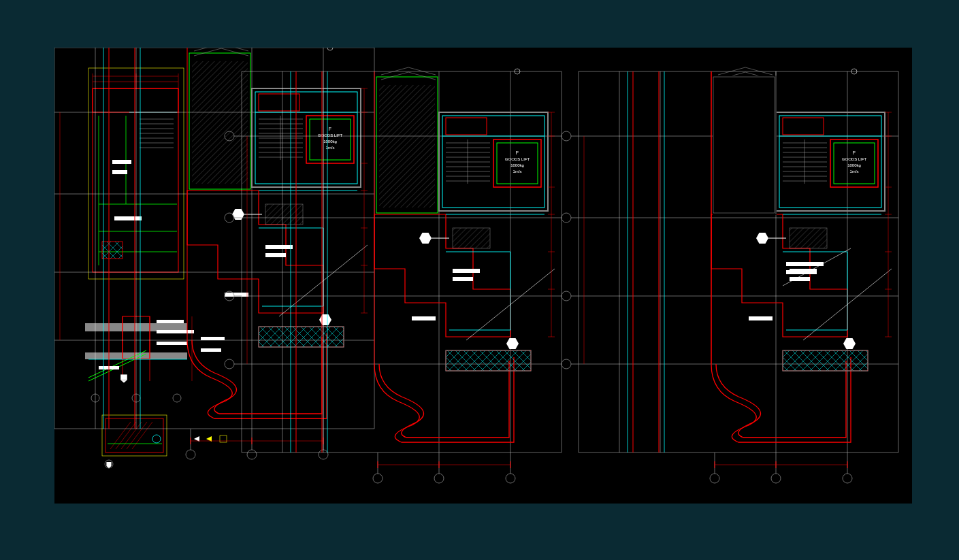 The image size is (959, 560). What do you see at coordinates (220, 118) in the screenshot?
I see `escalator-block` at bounding box center [220, 118].